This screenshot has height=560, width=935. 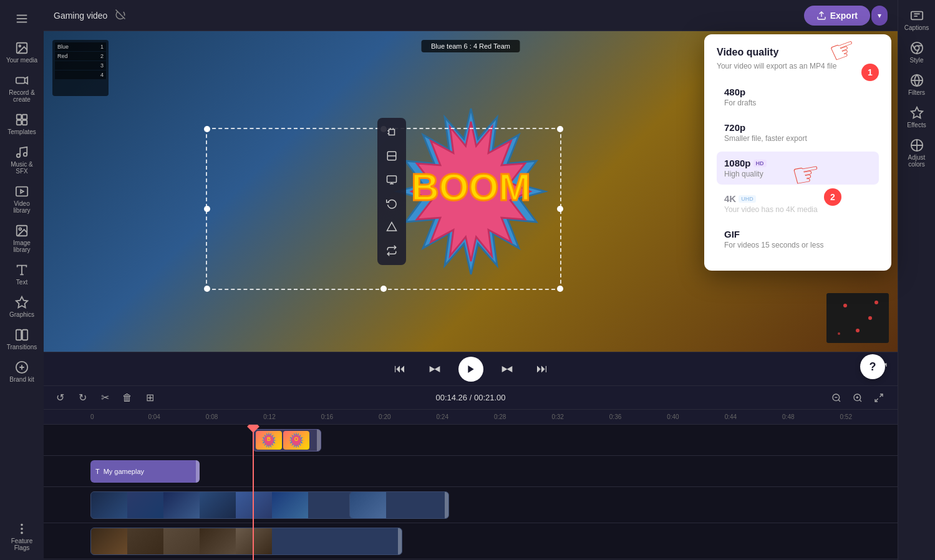 What do you see at coordinates (254, 505) in the screenshot?
I see `video-thumb-1e` at bounding box center [254, 505].